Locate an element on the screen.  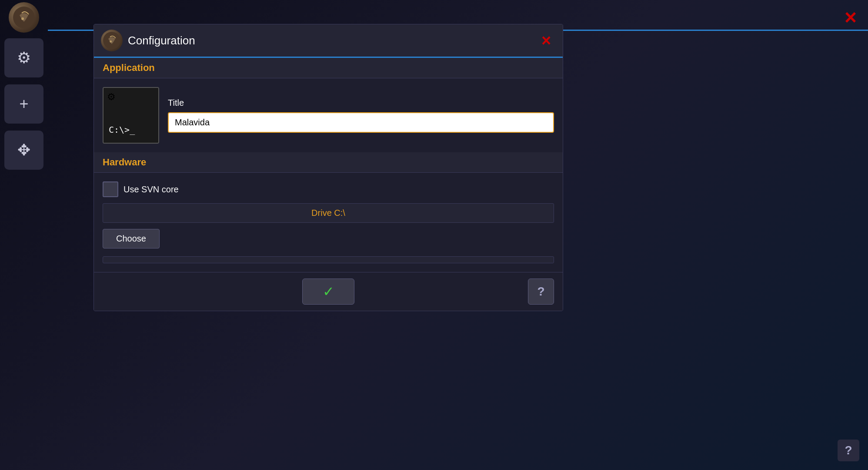
svn-checkbox is located at coordinates (110, 189).